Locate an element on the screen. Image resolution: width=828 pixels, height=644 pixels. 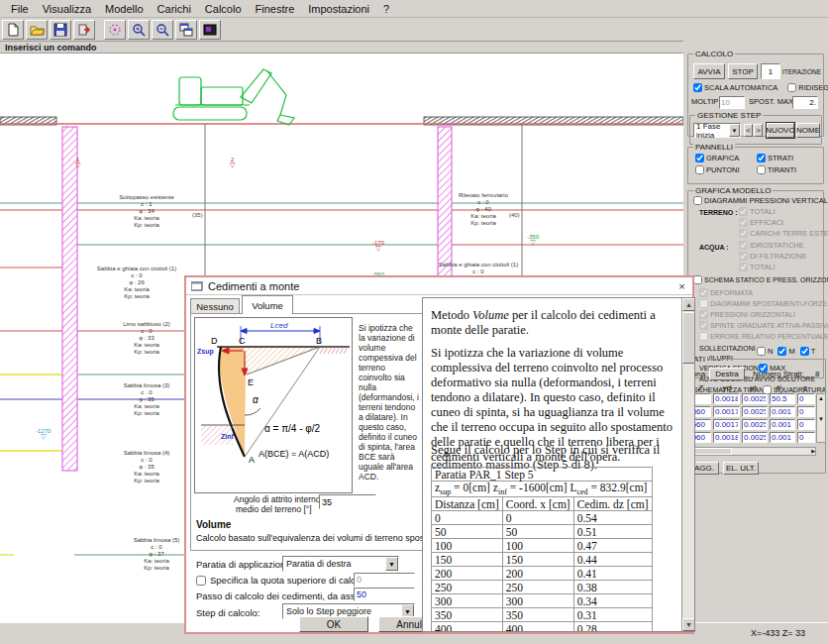
strati-hscrollbar: ◀ ▶ is located at coordinates (752, 452).